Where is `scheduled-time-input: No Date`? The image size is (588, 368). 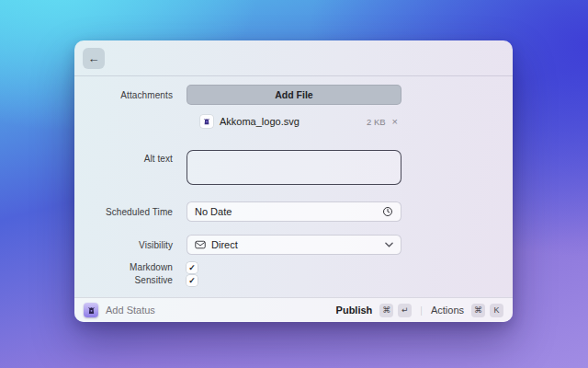
scheduled-time-input: No Date is located at coordinates (294, 212).